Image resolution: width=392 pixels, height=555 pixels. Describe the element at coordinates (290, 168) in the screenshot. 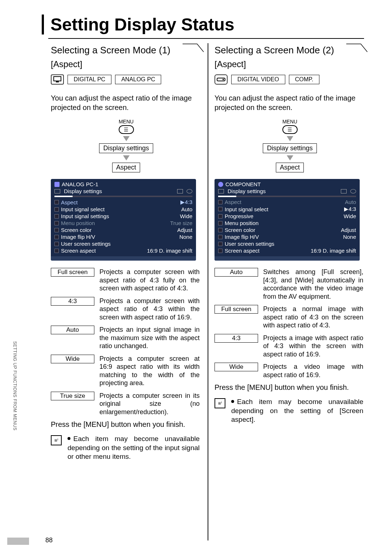

I see `path-aspect: Aspect` at that location.